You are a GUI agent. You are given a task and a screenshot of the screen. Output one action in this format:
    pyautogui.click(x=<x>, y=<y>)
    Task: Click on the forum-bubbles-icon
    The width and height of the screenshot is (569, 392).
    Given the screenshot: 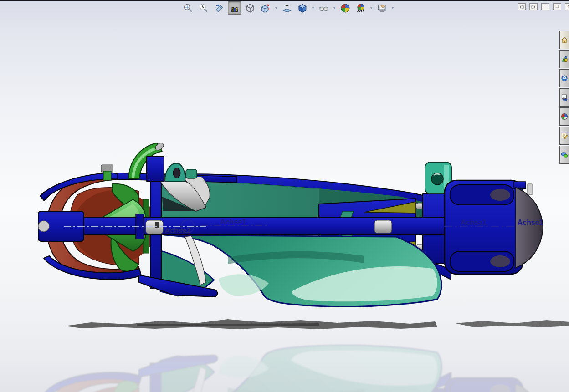 What is the action you would take?
    pyautogui.click(x=564, y=155)
    